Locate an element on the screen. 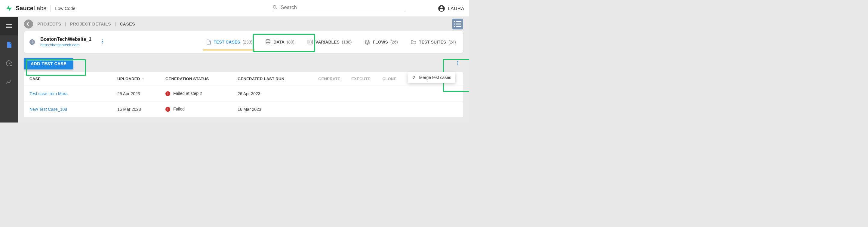 Image resolution: width=868 pixels, height=227 pixels. tab-data: DATA (80) is located at coordinates (280, 42).